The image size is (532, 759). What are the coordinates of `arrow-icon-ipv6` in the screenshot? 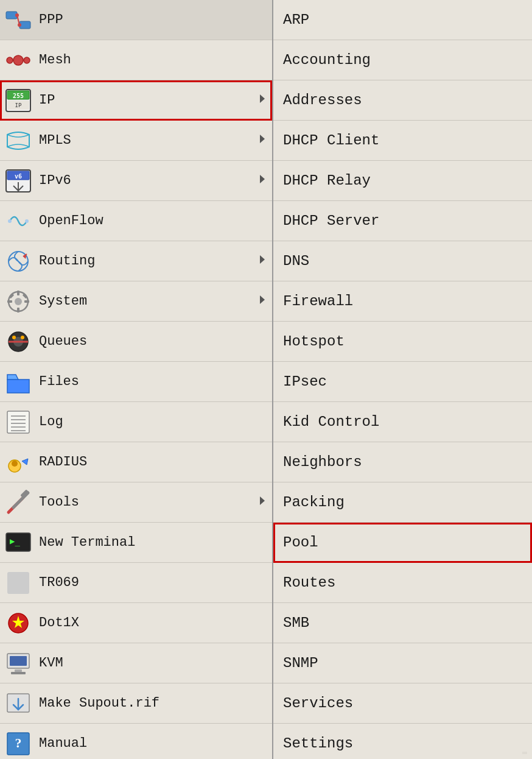 It's located at (262, 180).